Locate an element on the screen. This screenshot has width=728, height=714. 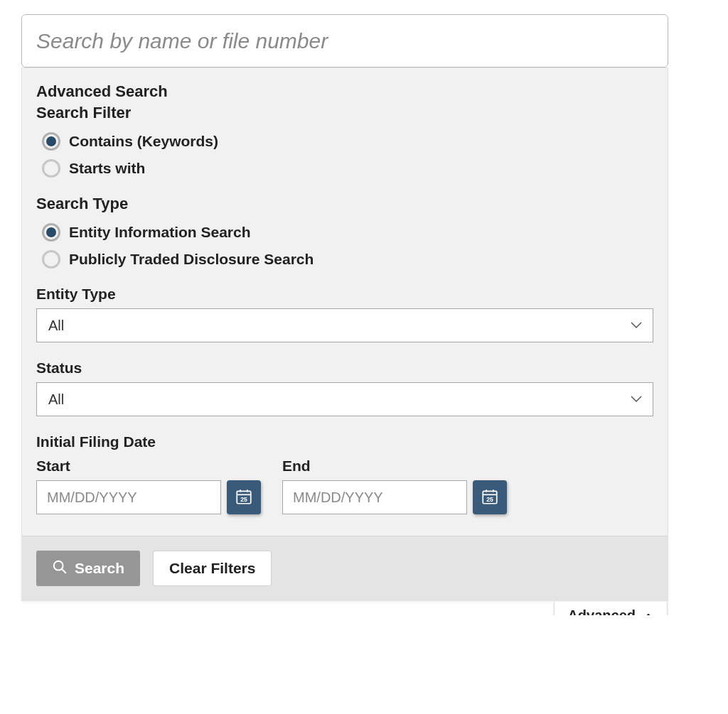
advanced-toggle-tab: Advanced is located at coordinates (611, 608).